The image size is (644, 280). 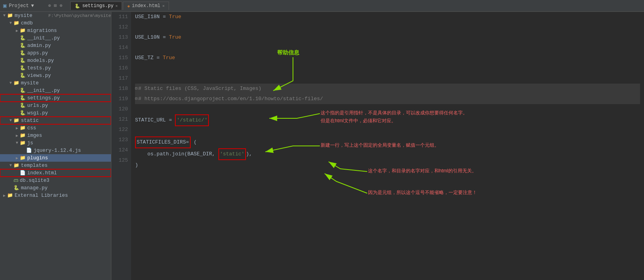 What do you see at coordinates (69, 136) in the screenshot?
I see `sidebar-label-imges: imges` at bounding box center [69, 136].